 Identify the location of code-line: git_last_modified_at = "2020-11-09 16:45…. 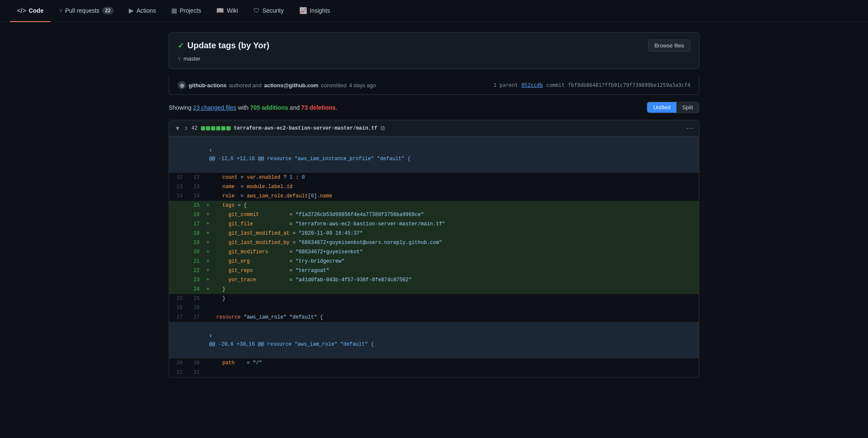
(456, 233).